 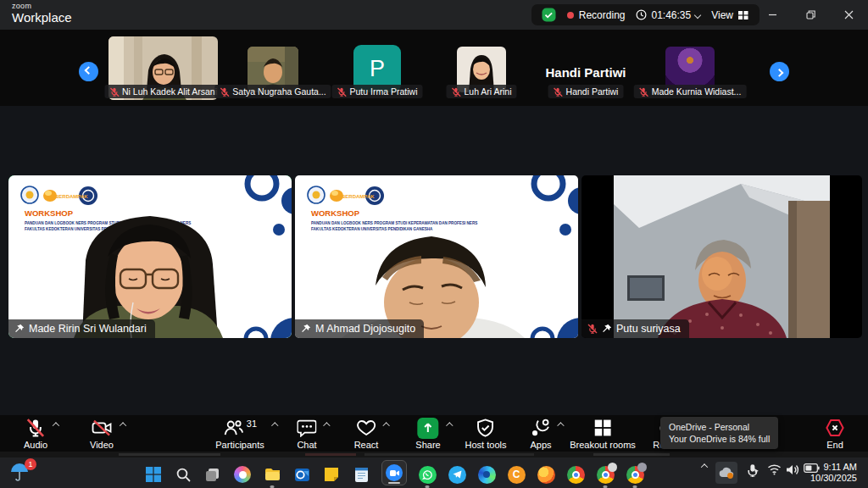 I want to click on video-tile: Putu suriyasa, so click(x=722, y=257).